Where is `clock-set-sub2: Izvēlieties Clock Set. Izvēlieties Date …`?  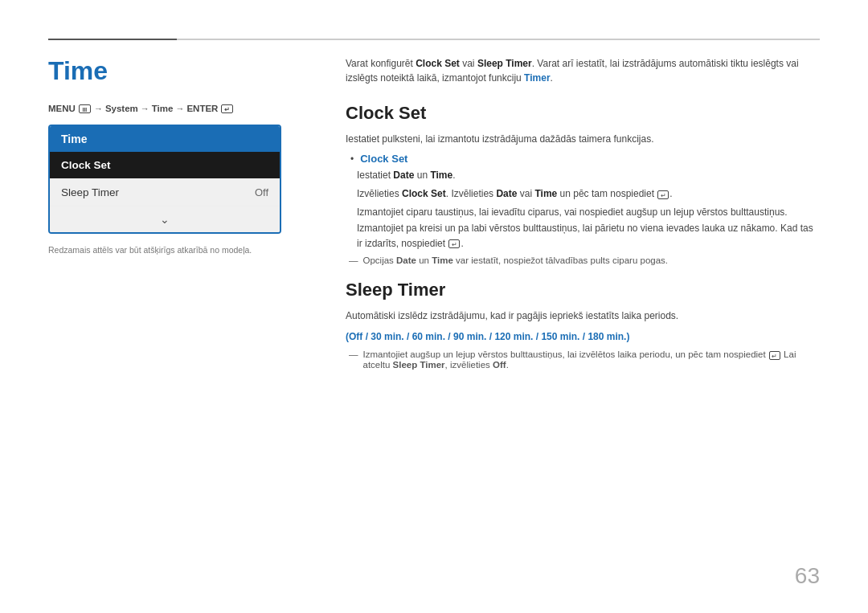
clock-set-sub2: Izvēlieties Clock Set. Izvēlieties Date … is located at coordinates (588, 194).